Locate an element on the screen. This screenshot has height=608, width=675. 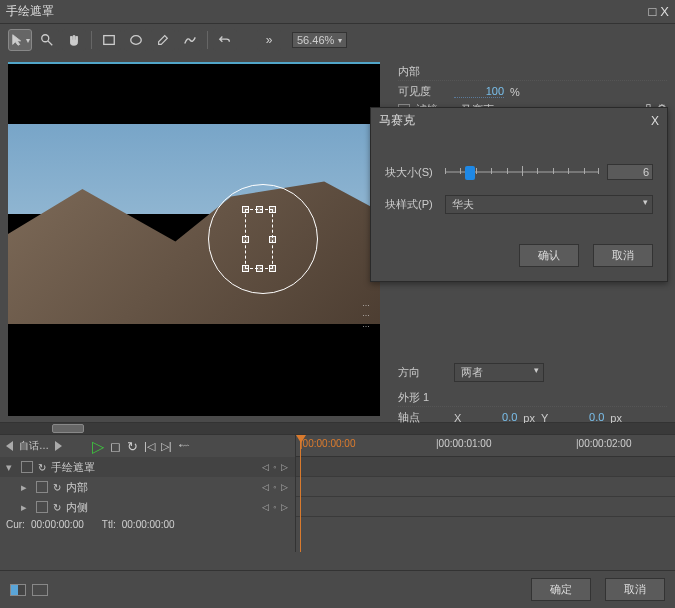
time-0: |00:00:00:00 is located at coordinates (328, 444).